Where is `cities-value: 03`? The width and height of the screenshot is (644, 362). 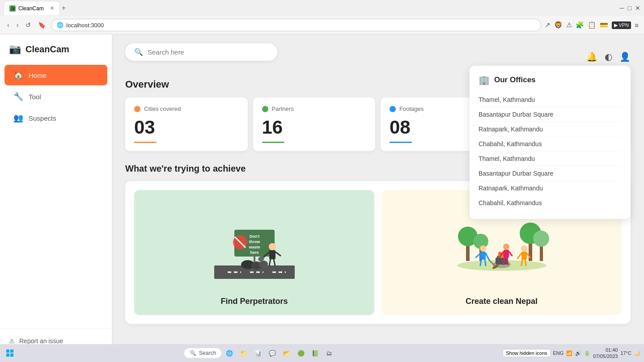 cities-value: 03 is located at coordinates (186, 127).